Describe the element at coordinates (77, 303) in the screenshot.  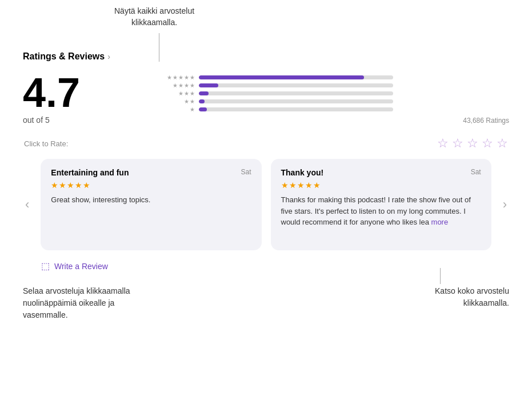
I see `bottom-tooltip-left: Selaa arvosteluja klikkaamalla nuolinäpp…` at that location.